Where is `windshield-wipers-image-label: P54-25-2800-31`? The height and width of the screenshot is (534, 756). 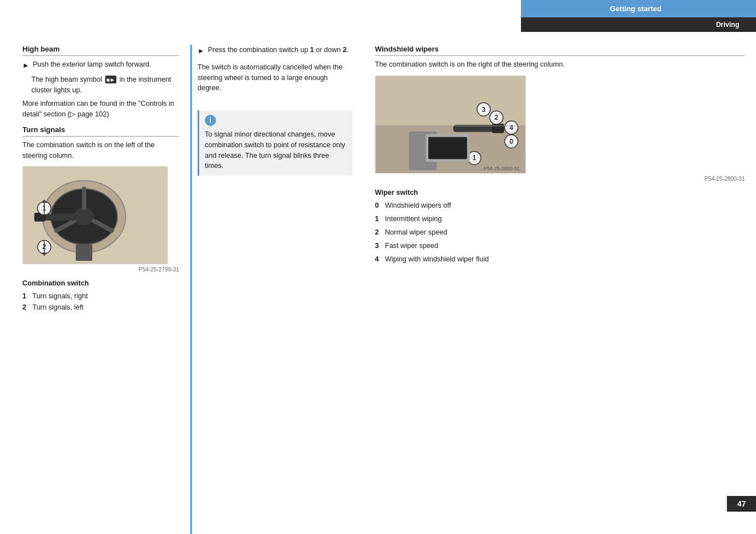 windshield-wipers-image-label: P54-25-2800-31 is located at coordinates (560, 179).